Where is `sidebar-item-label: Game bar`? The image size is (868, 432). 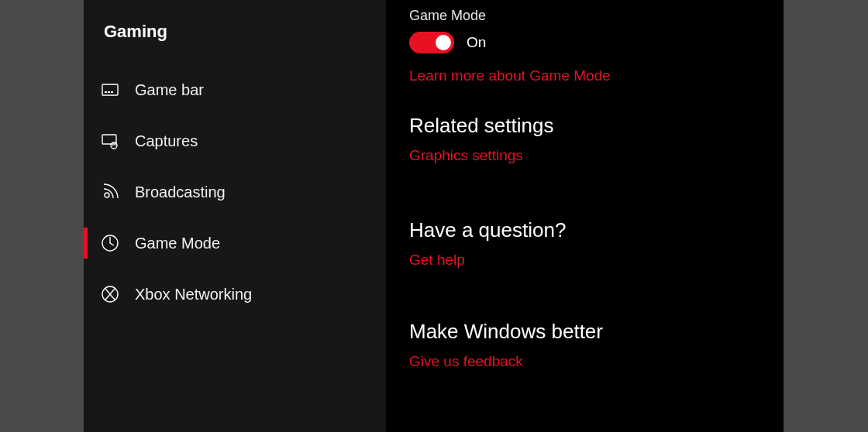 sidebar-item-label: Game bar is located at coordinates (169, 90).